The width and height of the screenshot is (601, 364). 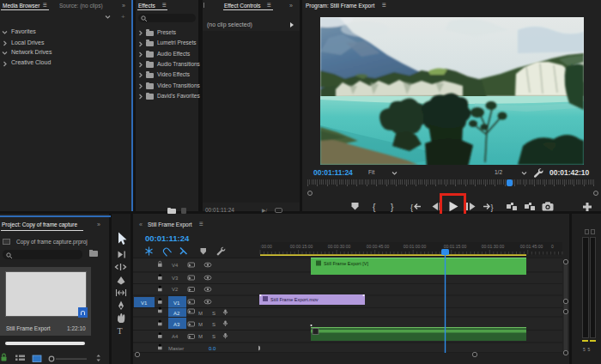 I want to click on svg-text: V4, so click(x=175, y=265).